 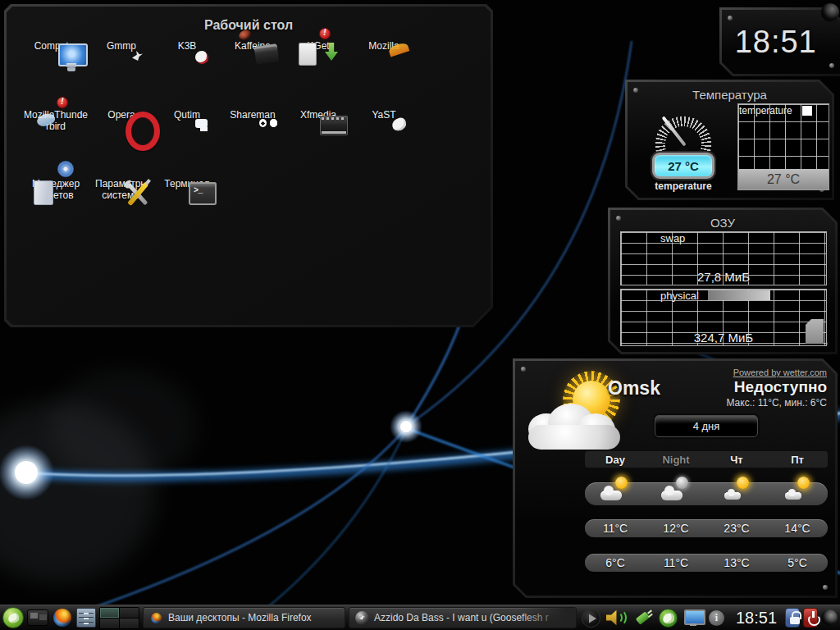 I want to click on desktop-icon-computer: Computer, so click(x=56, y=75).